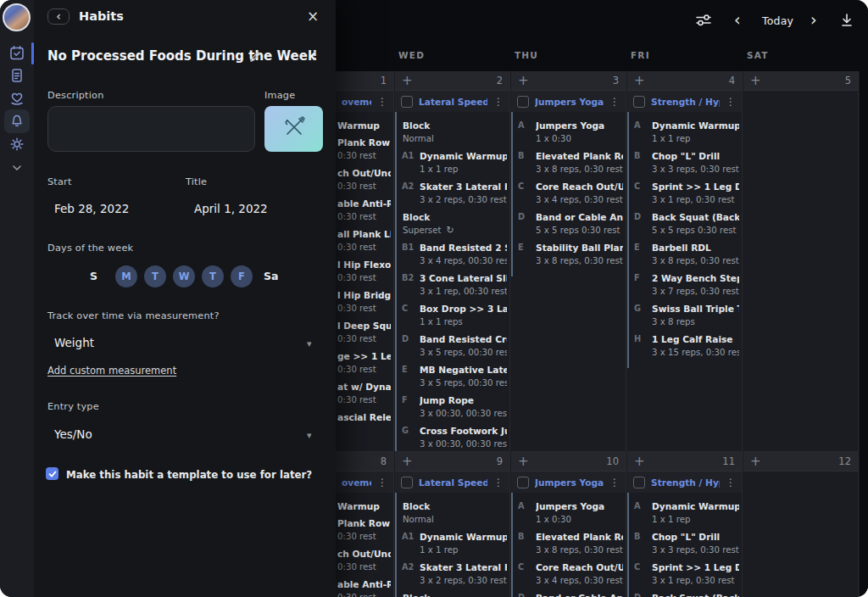 The width and height of the screenshot is (868, 597). I want to click on today-button: Today, so click(778, 20).